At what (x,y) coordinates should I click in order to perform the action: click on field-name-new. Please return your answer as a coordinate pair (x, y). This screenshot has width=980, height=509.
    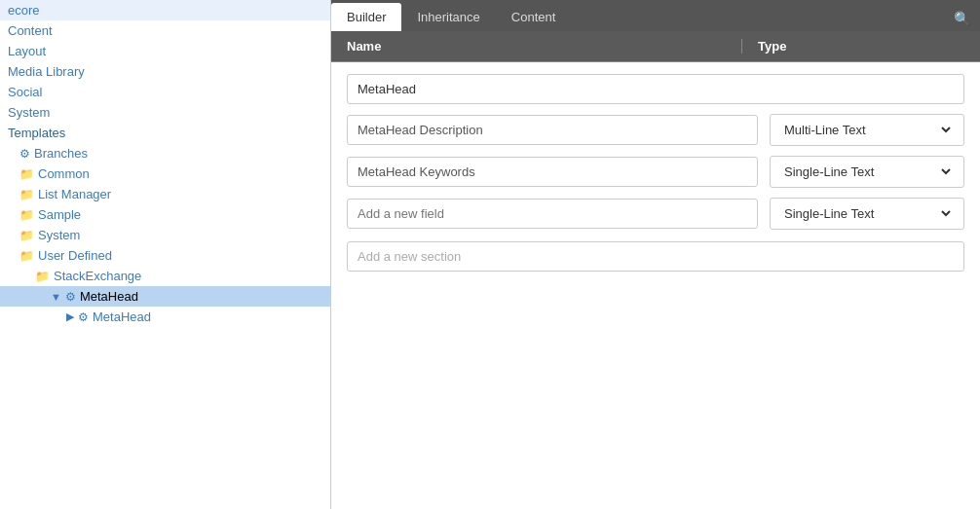
    Looking at the image, I should click on (552, 214).